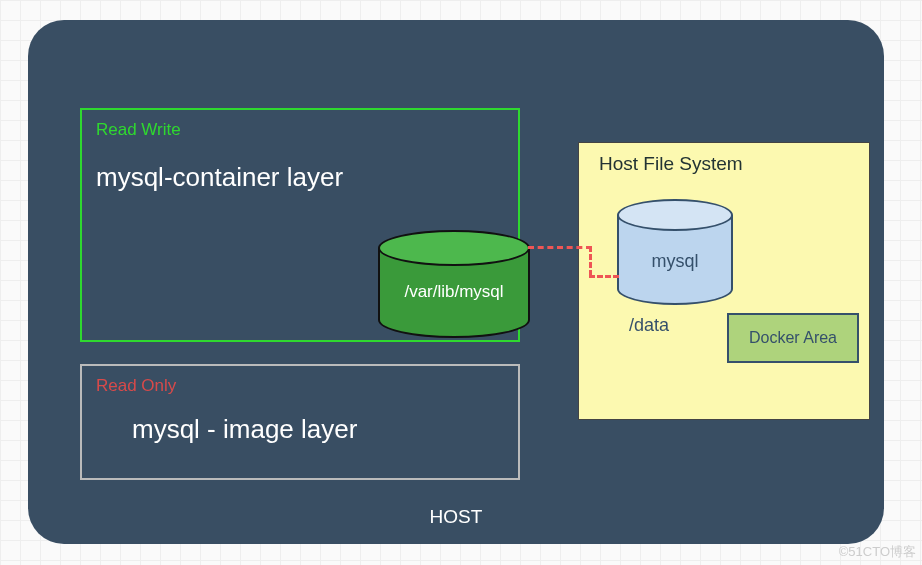  Describe the element at coordinates (675, 262) in the screenshot. I see `mysql-db-label: mysql` at that location.